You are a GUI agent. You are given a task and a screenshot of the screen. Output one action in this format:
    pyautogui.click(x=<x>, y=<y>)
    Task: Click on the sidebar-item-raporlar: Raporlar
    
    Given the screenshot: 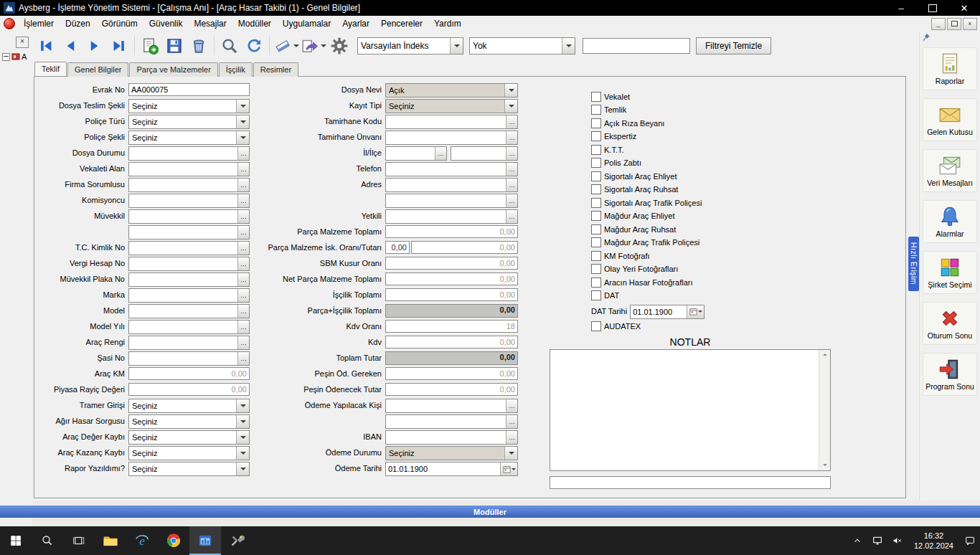 What is the action you would take?
    pyautogui.click(x=950, y=69)
    